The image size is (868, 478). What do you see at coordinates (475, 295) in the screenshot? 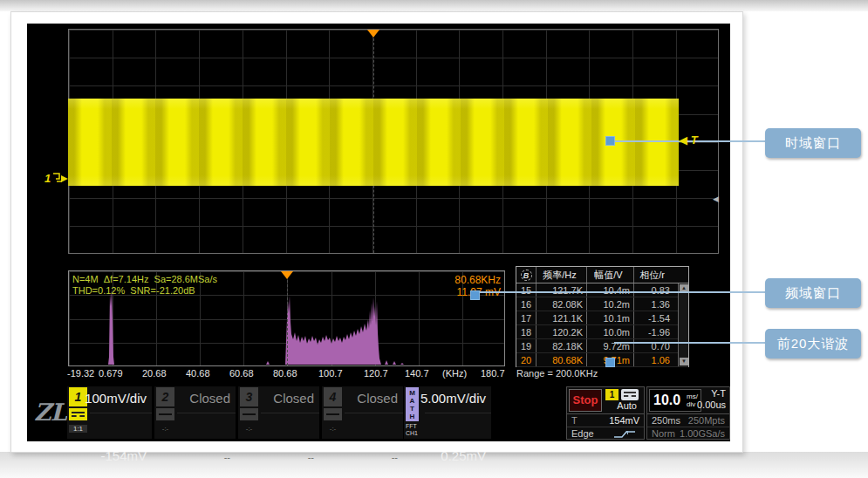
I see `fft-annotation-marker` at bounding box center [475, 295].